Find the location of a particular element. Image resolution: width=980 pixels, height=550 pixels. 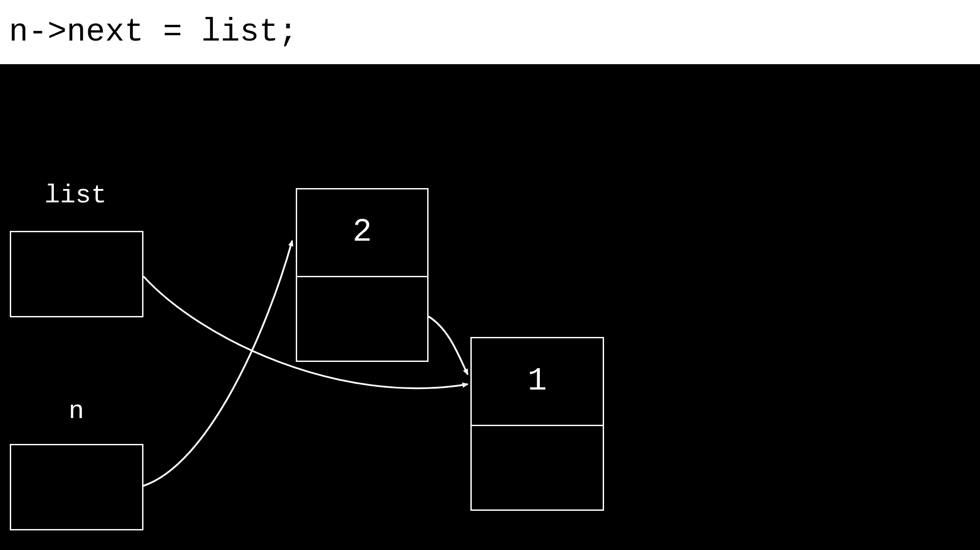

node-2-divider is located at coordinates (362, 276).